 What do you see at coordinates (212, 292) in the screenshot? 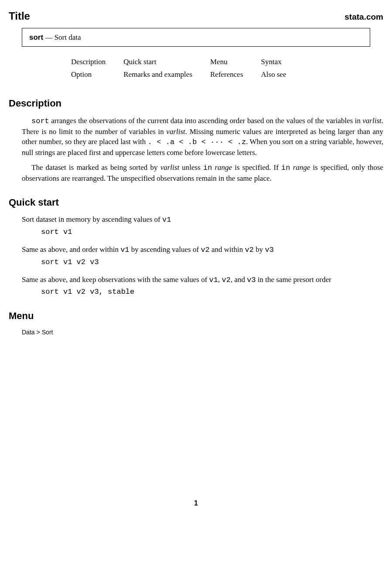
I see `quick-start-code: sort v1 v2 v3, stable` at bounding box center [212, 292].